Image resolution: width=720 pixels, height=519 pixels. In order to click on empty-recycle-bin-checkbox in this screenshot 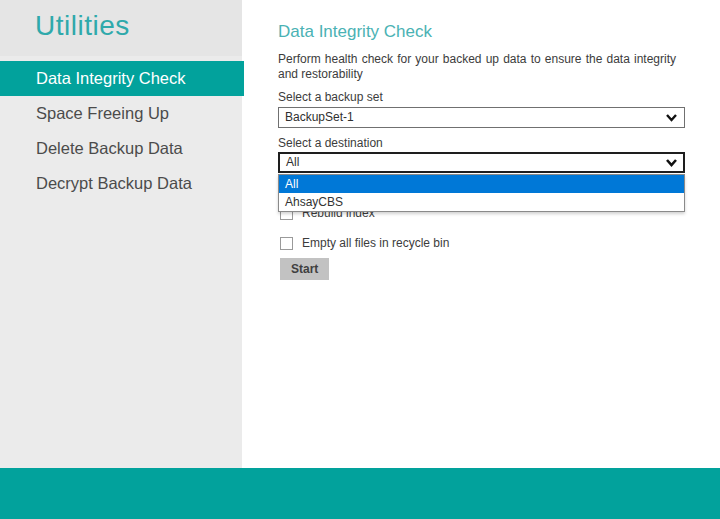, I will do `click(286, 244)`.